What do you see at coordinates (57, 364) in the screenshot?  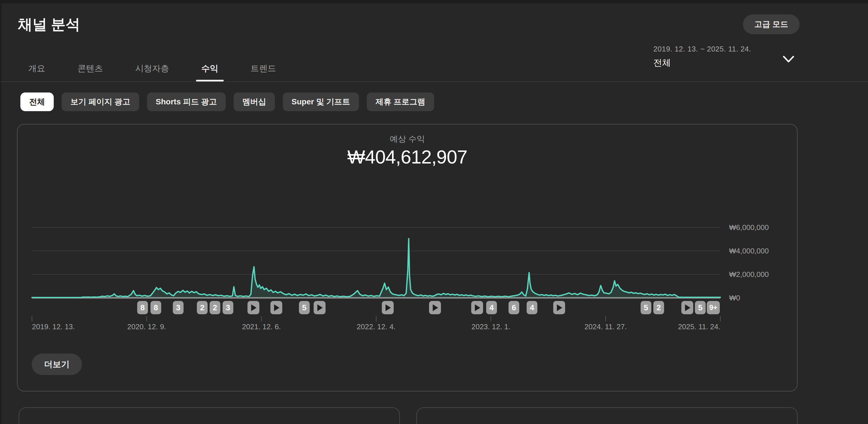 I see `see-more-button: 더보기` at bounding box center [57, 364].